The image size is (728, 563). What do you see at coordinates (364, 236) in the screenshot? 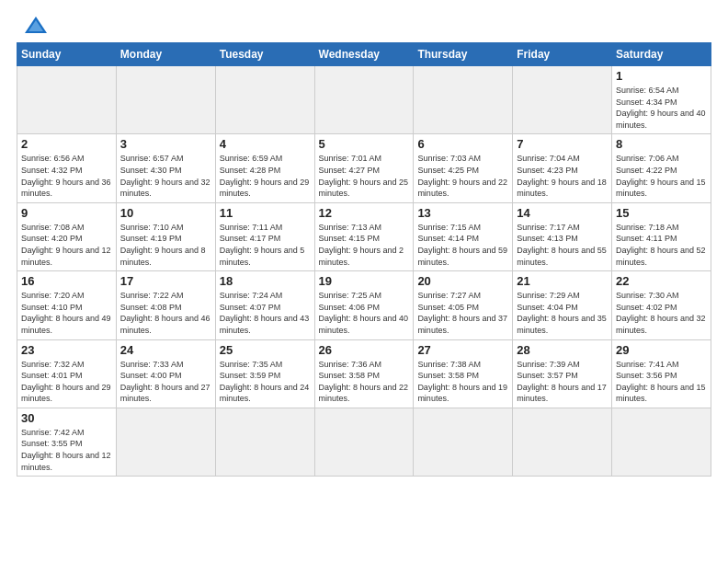
I see `calendar-day-cell: 12Sunrise: 7:13 AMSunset: 4:15 PMDayligh…` at bounding box center [364, 236].